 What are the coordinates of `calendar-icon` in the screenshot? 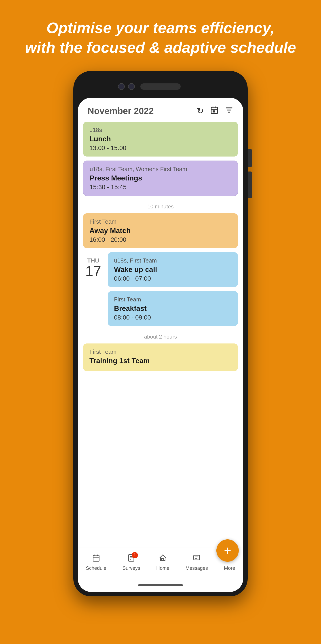 It's located at (214, 111).